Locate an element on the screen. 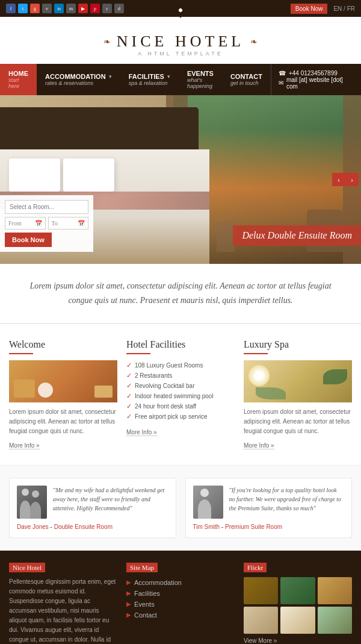 Image resolution: width=361 pixels, height=644 pixels. nav-events-label: EVENTS is located at coordinates (200, 73).